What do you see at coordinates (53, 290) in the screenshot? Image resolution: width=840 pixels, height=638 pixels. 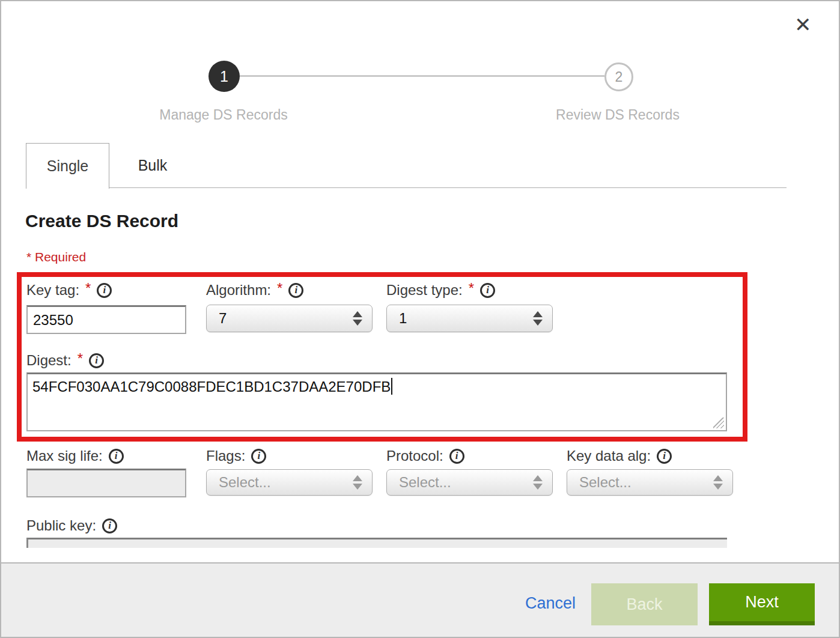 I see `key-tag-label-text: Key tag:` at bounding box center [53, 290].